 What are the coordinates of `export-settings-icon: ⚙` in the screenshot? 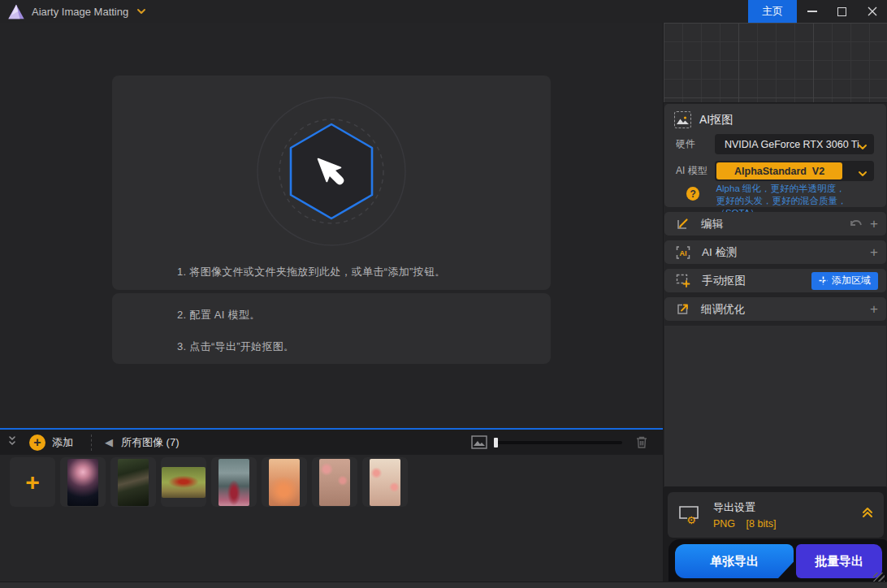 It's located at (690, 515).